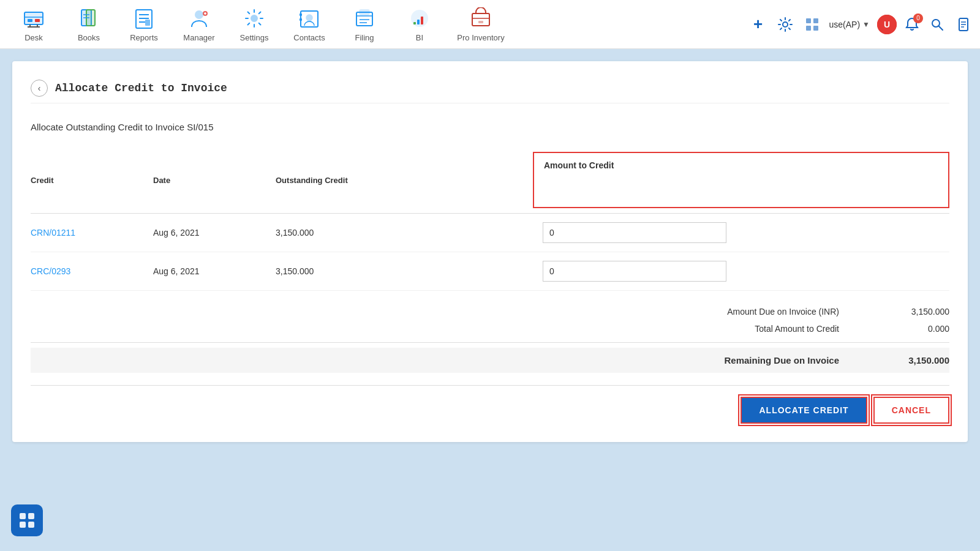 The height and width of the screenshot is (551, 980). Describe the element at coordinates (887, 24) in the screenshot. I see `avatar: U` at that location.